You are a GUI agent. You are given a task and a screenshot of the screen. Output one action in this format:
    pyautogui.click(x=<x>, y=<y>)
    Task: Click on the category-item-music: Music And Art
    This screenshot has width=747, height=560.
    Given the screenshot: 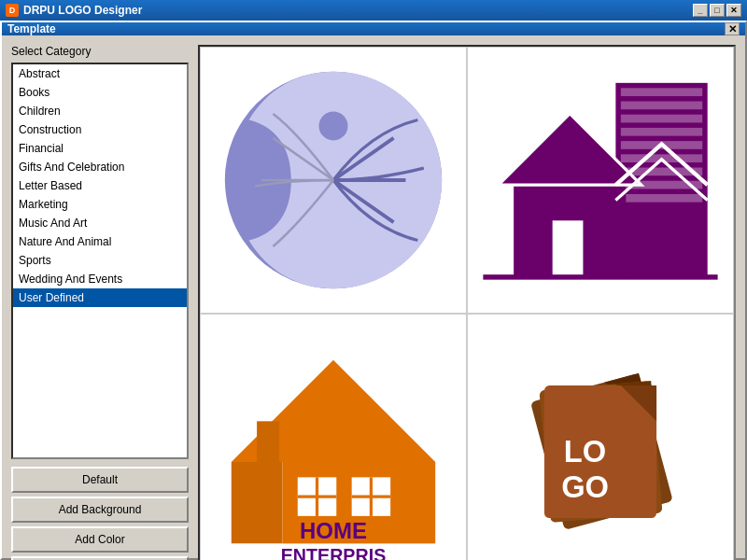 What is the action you would take?
    pyautogui.click(x=100, y=223)
    